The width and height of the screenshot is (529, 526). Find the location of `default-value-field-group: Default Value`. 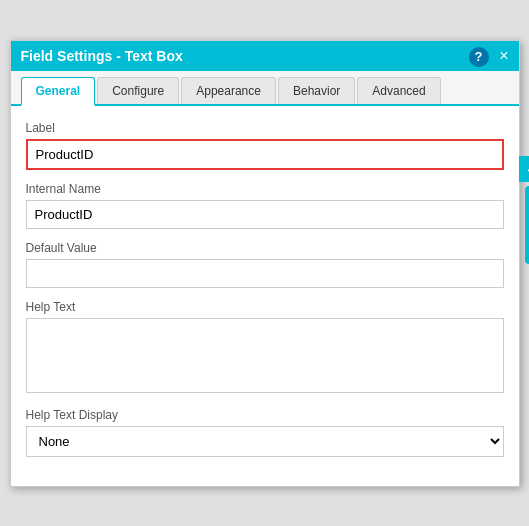

default-value-field-group: Default Value is located at coordinates (265, 264).